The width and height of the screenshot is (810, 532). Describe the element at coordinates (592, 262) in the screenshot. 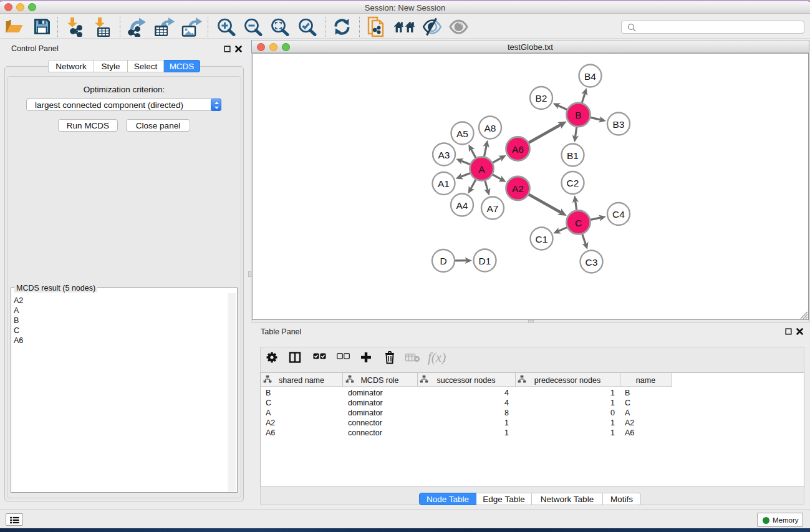

I see `svg-text: C3` at that location.